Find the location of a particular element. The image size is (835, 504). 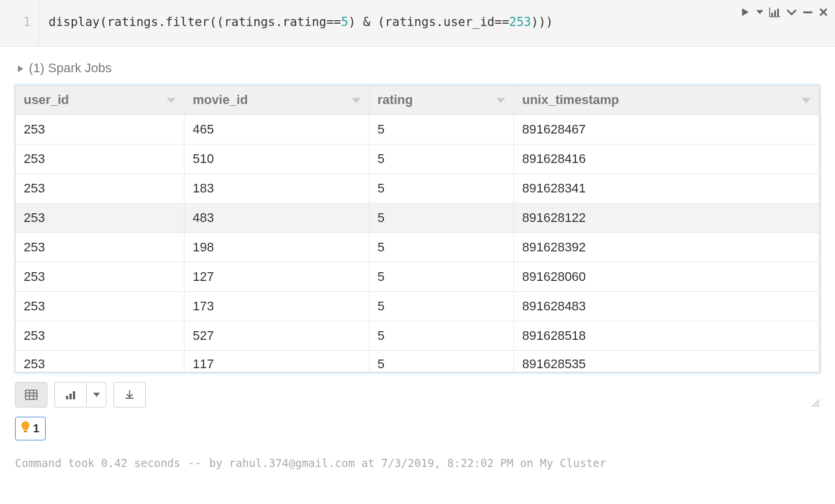

code-editor: display(ratings.filter((ratings.rating==… is located at coordinates (437, 23).